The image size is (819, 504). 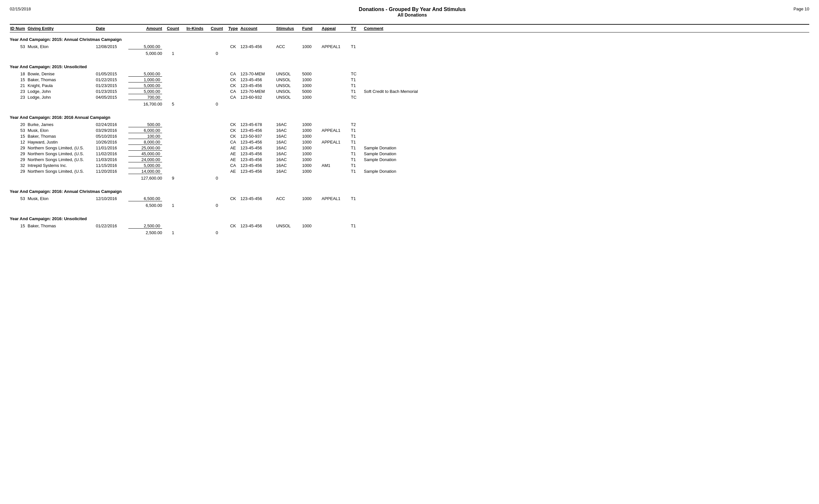 What do you see at coordinates (112, 125) in the screenshot?
I see `cell-date: 02/24/2016` at bounding box center [112, 125].